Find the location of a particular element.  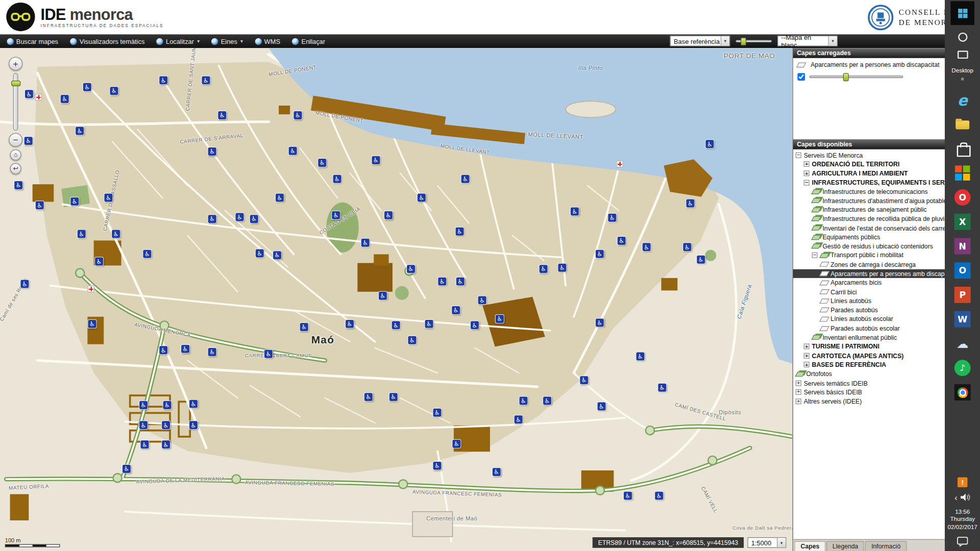

volume-icon is located at coordinates (966, 497).